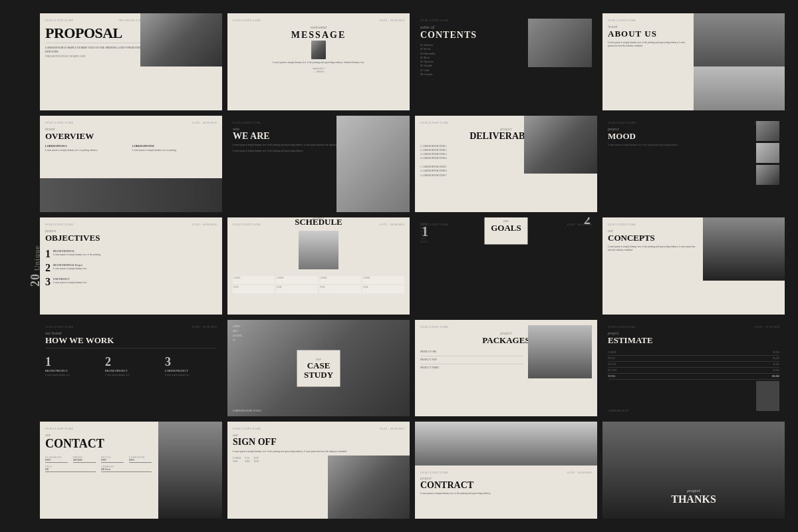 The width and height of the screenshot is (798, 532). I want to click on mood-body: Lorem ipsum is simply dummy text of the …, so click(655, 145).